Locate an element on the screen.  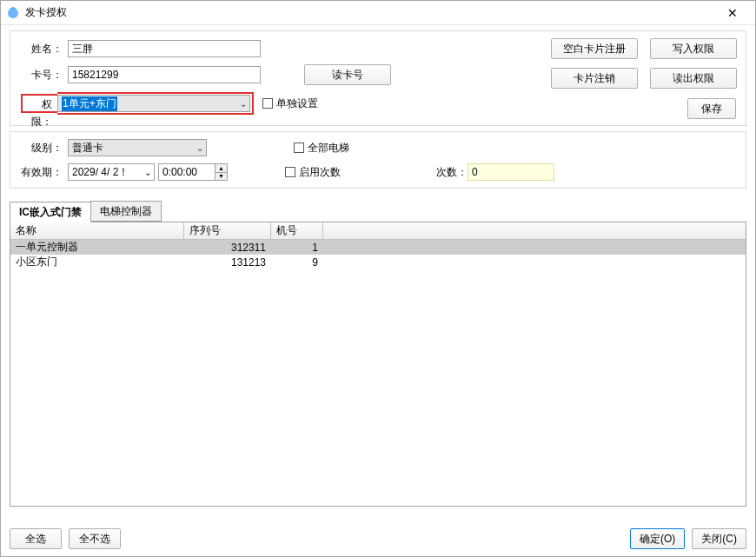
level-label: 级别： is located at coordinates (43, 148).